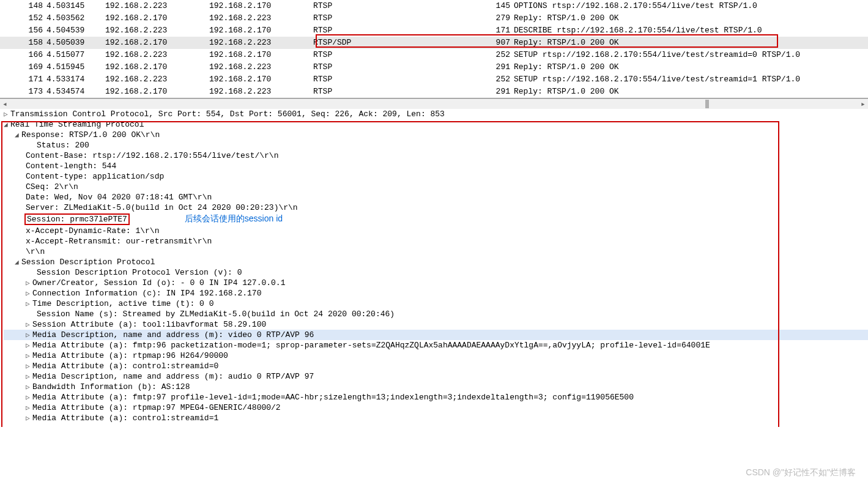 This screenshot has height=482, width=868. I want to click on col-no: 148, so click(34, 6).